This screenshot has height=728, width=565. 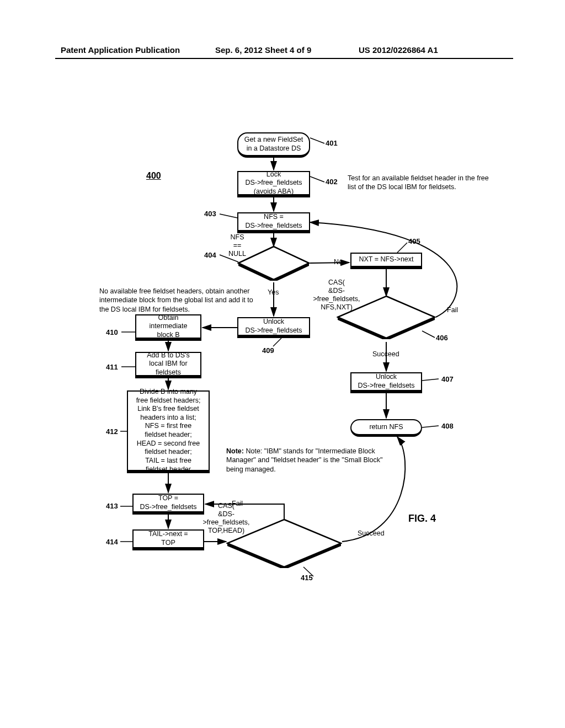 I want to click on ref-414: 414, so click(x=112, y=542).